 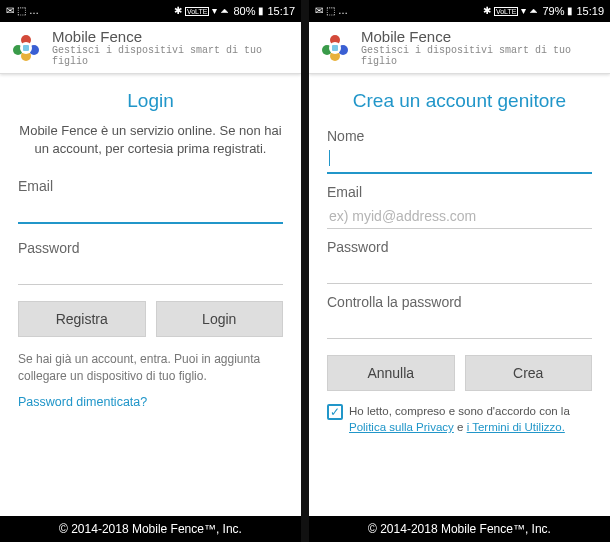 What do you see at coordinates (281, 11) in the screenshot?
I see `clock-text: 15:17` at bounding box center [281, 11].